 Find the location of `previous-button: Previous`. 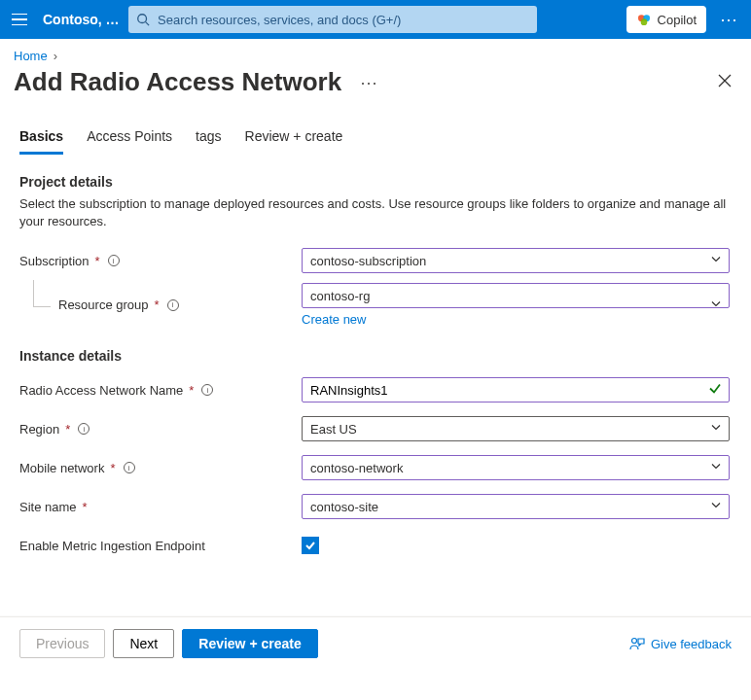

previous-button: Previous is located at coordinates (62, 644).